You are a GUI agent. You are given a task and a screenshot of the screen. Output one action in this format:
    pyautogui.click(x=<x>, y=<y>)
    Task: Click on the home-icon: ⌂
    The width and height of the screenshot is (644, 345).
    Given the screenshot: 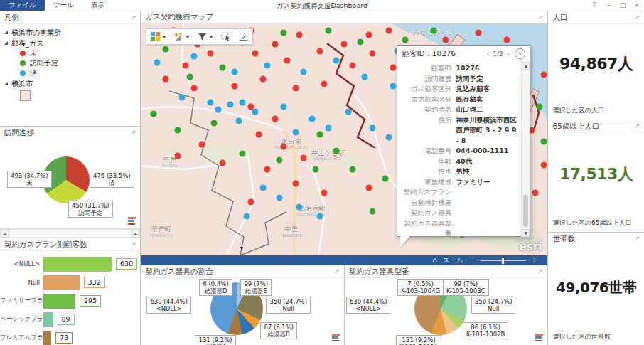 What is the action you would take?
    pyautogui.click(x=434, y=260)
    